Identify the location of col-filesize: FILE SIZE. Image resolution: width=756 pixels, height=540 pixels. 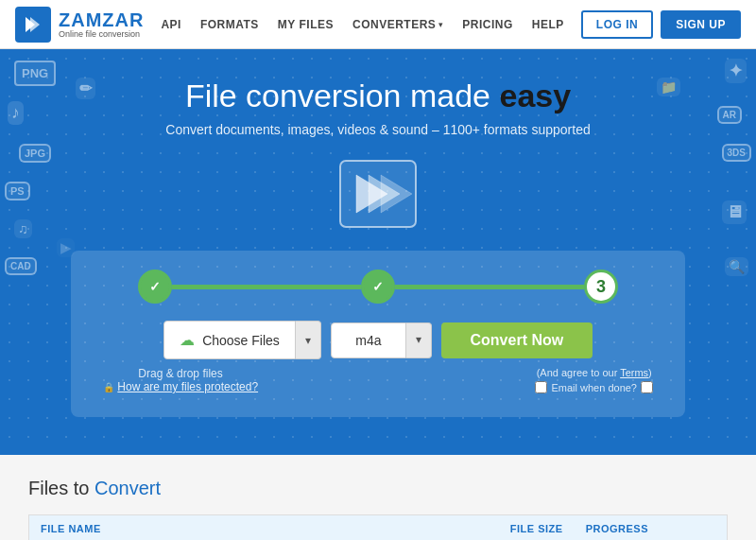
(527, 528).